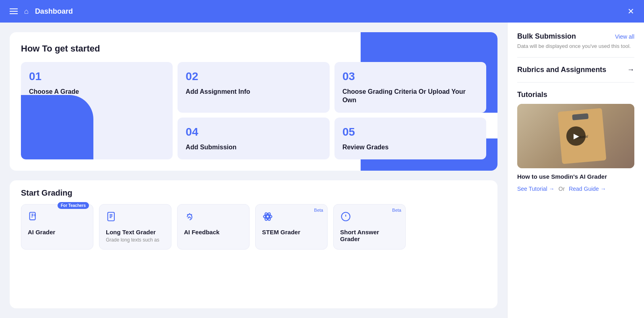 The image size is (644, 318). Describe the element at coordinates (580, 117) in the screenshot. I see `clipboard-top` at that location.